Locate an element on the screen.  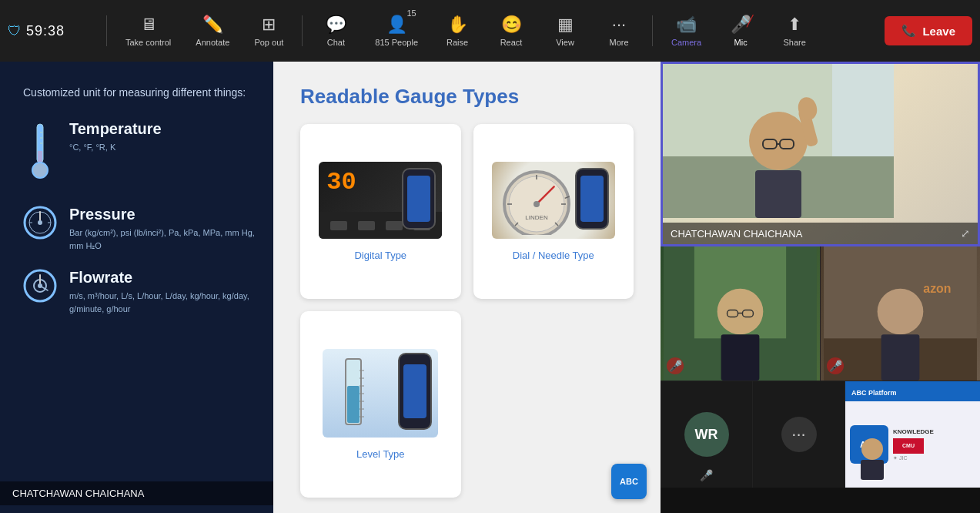
view-icon: ▦ is located at coordinates (565, 25).